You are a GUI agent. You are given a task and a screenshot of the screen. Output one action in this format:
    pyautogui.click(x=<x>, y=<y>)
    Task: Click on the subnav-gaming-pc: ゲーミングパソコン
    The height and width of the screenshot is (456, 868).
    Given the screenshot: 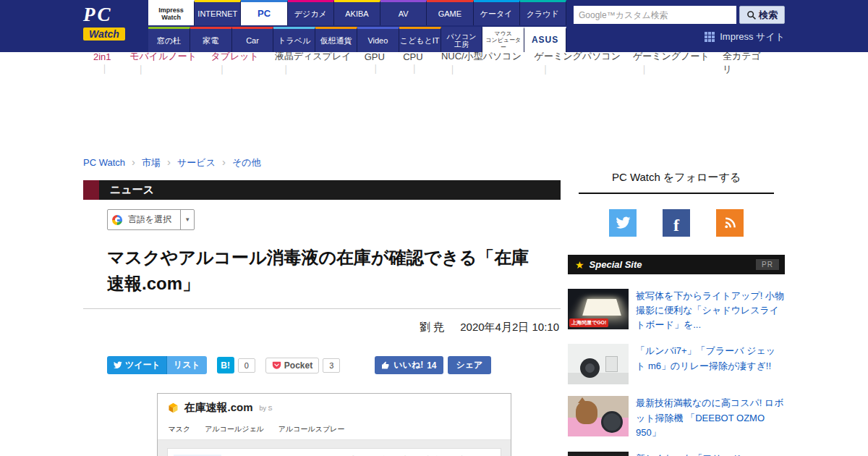 What is the action you would take?
    pyautogui.click(x=584, y=63)
    